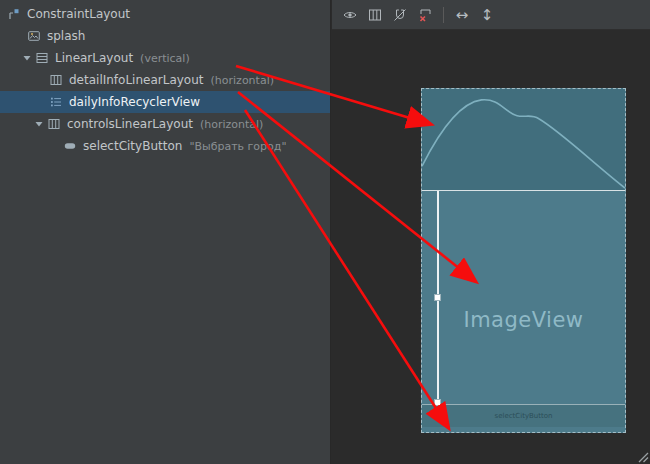  What do you see at coordinates (491, 15) in the screenshot?
I see `design-toolbar: ↔ ↕` at bounding box center [491, 15].